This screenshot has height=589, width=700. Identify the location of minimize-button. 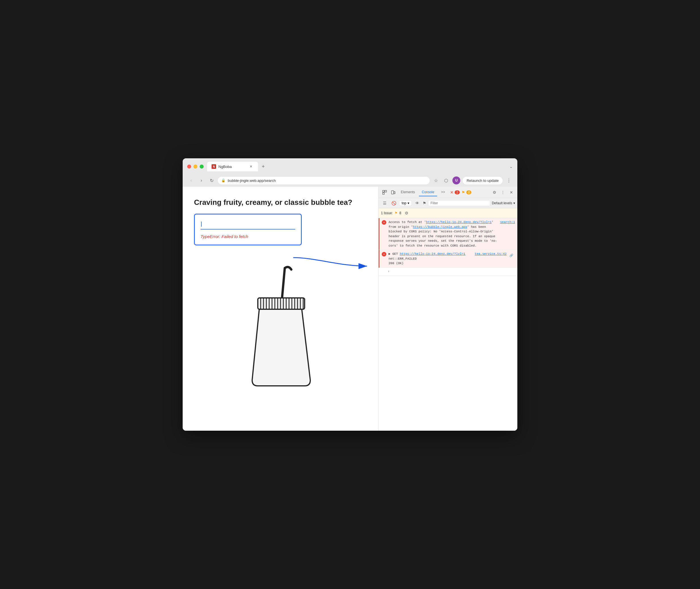
(195, 167).